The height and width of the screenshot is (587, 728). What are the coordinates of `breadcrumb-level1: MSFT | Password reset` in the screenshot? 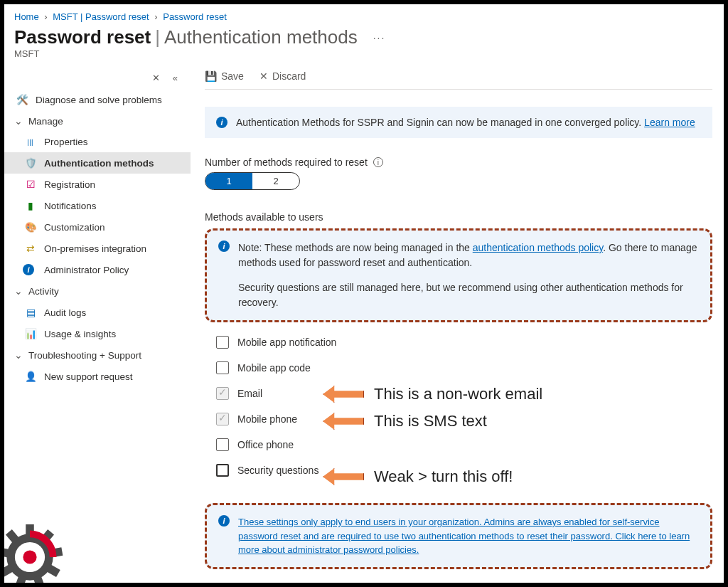 It's located at (101, 17).